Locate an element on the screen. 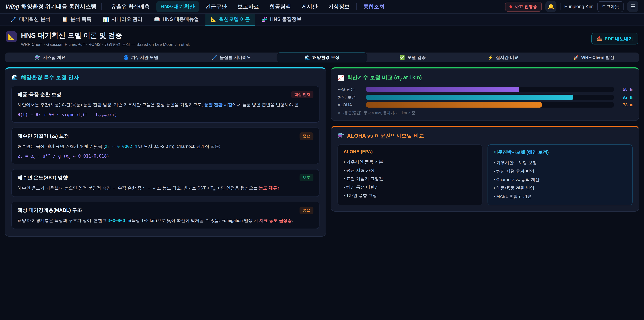 Image resolution: width=644 pixels, height=320 pixels. bar-label: 해양 보정 is located at coordinates (352, 97).